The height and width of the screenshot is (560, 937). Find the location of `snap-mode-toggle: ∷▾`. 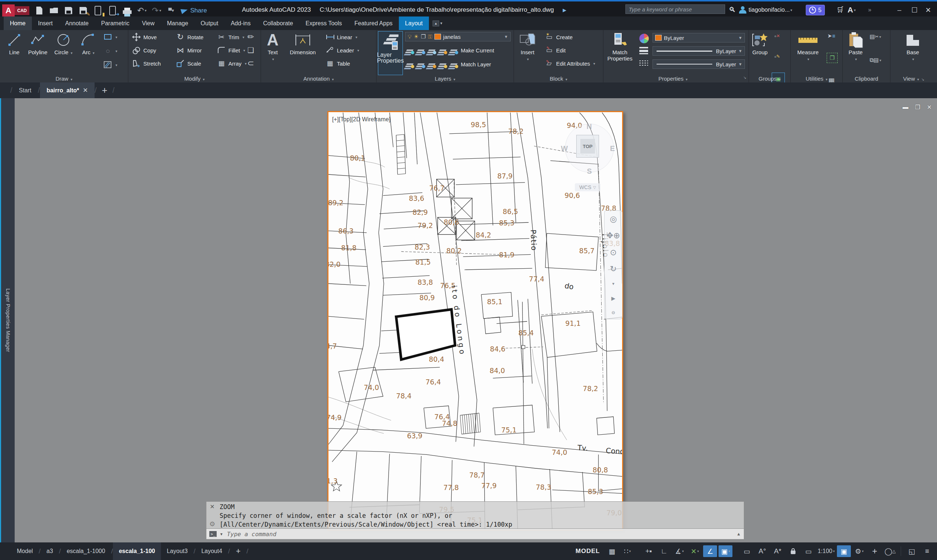

snap-mode-toggle: ∷▾ is located at coordinates (627, 551).